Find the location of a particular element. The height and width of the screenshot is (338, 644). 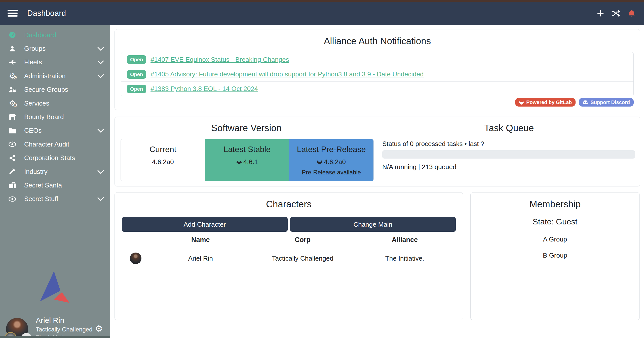

sidebar-item-label: Dashboard is located at coordinates (40, 35).